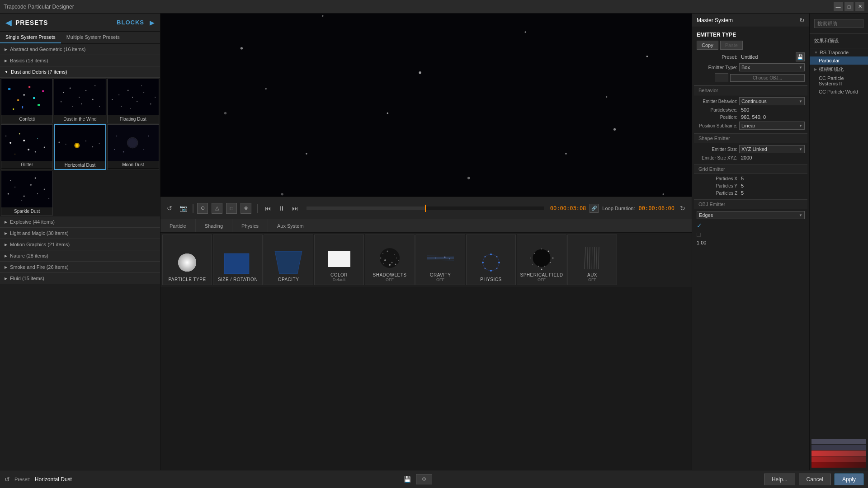  Describe the element at coordinates (80, 72) in the screenshot. I see `category-dust: ▼ Dust and Debris (7 items)` at that location.